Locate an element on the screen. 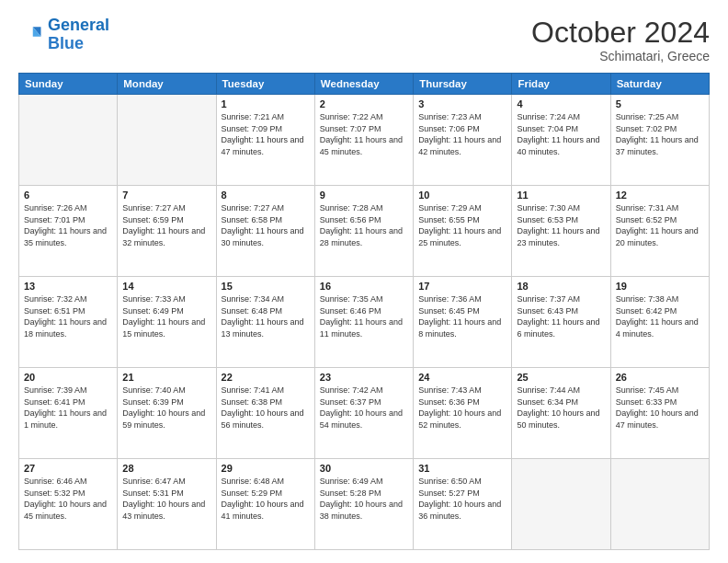  day-number: 3 is located at coordinates (462, 104).